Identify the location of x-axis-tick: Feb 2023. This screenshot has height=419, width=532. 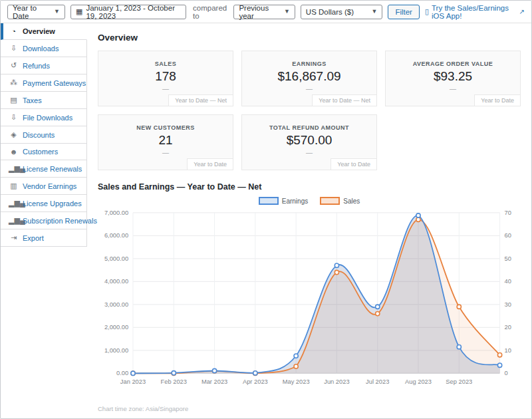
(174, 382).